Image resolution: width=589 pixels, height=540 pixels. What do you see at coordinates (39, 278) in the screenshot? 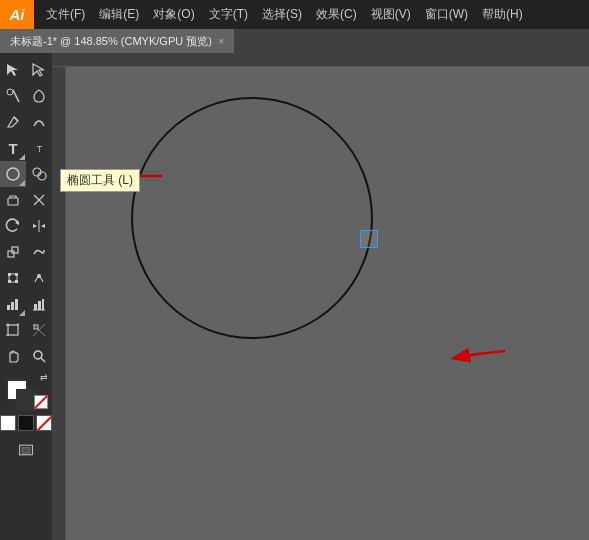
I see `puppet-warp-tool` at bounding box center [39, 278].